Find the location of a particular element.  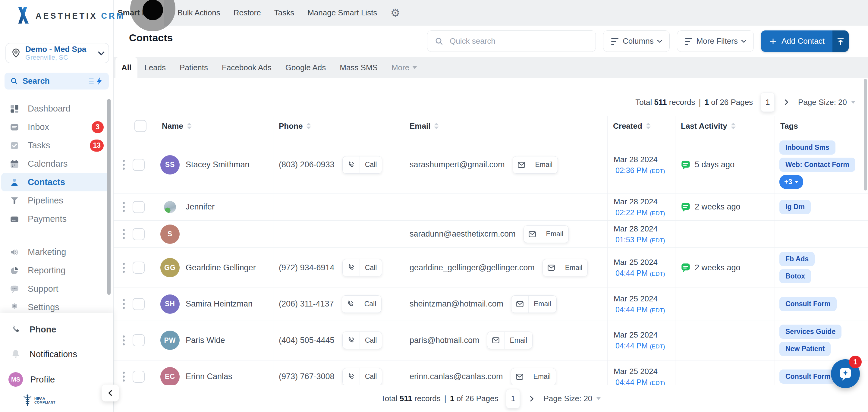

column-header-name: Name is located at coordinates (193, 126).